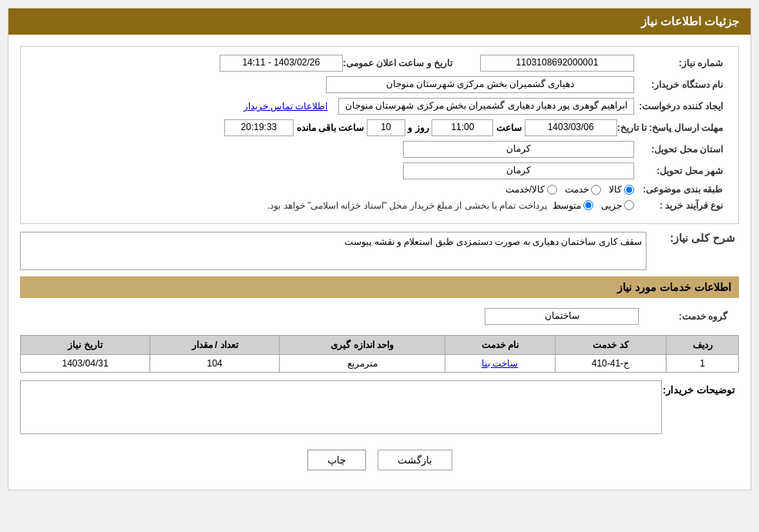 The width and height of the screenshot is (759, 532). What do you see at coordinates (703, 363) in the screenshot?
I see `cell-row-num: 1` at bounding box center [703, 363].